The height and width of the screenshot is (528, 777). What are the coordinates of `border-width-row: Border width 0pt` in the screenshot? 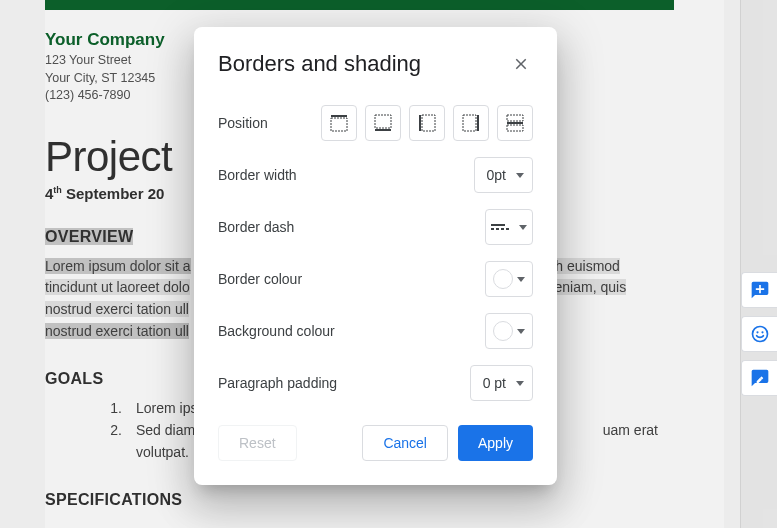 It's located at (376, 175).